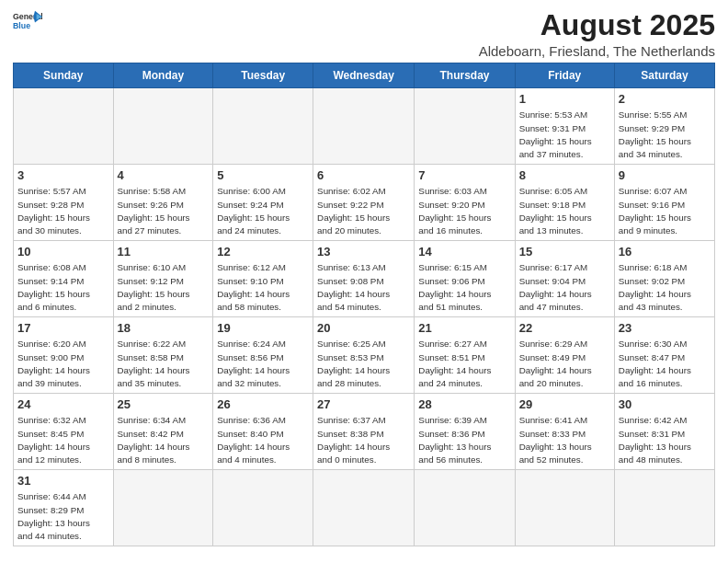 The height and width of the screenshot is (563, 728). Describe the element at coordinates (464, 212) in the screenshot. I see `day-info: Sunrise: 6:03 AM Sunset: 9:20 PM Dayligh…` at that location.